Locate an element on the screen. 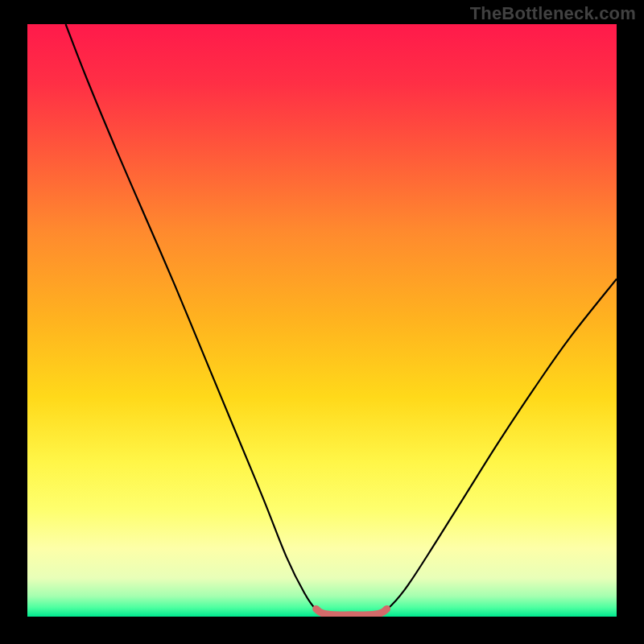 This screenshot has width=644, height=644. sweet-zone-marker is located at coordinates (352, 612).